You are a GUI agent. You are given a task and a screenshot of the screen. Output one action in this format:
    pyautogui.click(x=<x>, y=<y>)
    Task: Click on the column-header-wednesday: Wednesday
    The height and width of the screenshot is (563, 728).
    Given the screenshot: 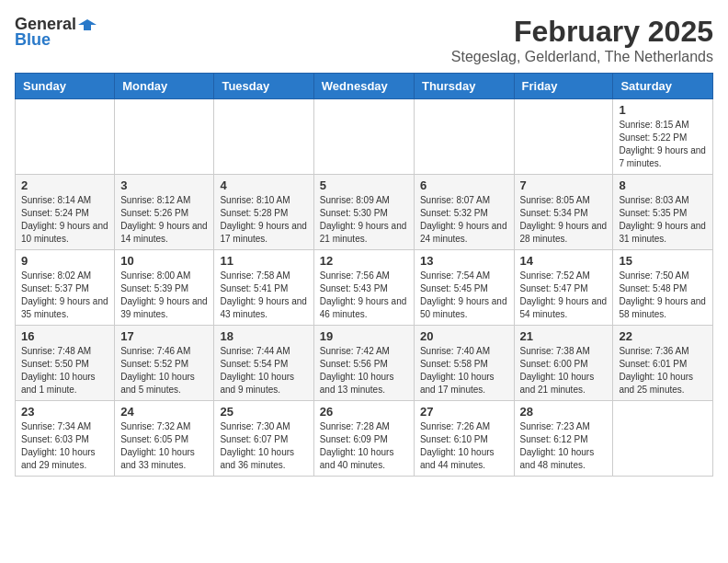 What is the action you would take?
    pyautogui.click(x=364, y=86)
    